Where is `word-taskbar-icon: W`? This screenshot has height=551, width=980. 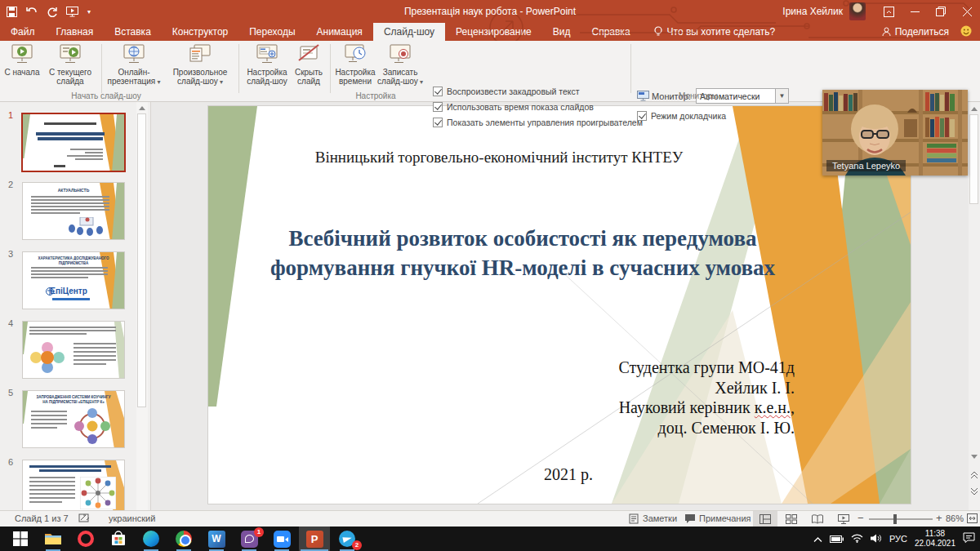
word-taskbar-icon: W is located at coordinates (216, 539).